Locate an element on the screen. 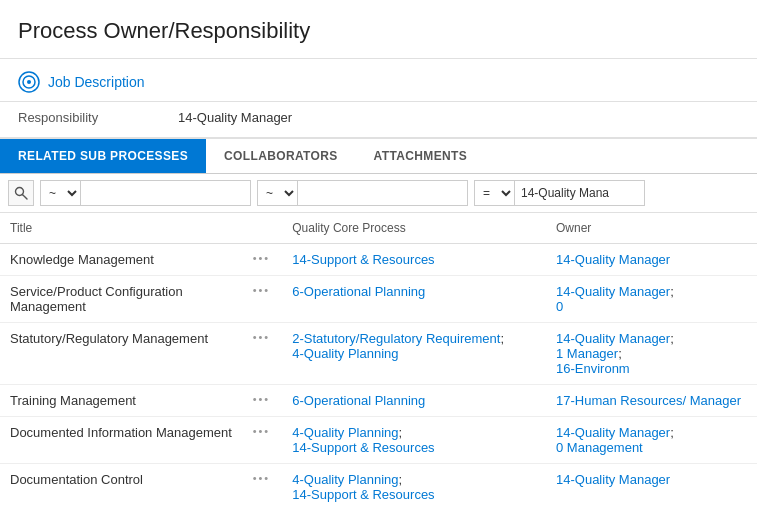  tab-attachments: ATTACHMENTS is located at coordinates (421, 156).